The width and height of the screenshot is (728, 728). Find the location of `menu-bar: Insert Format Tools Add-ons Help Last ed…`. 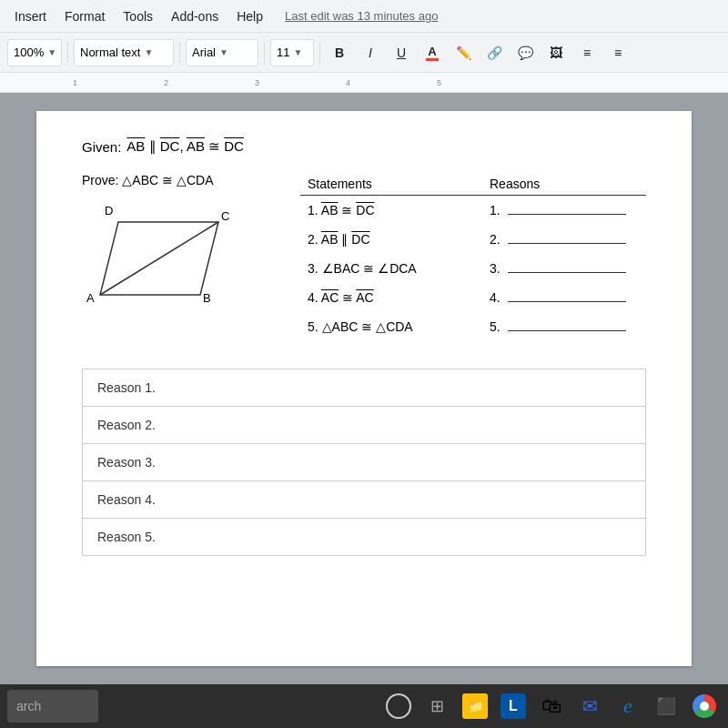

menu-bar: Insert Format Tools Add-ons Help Last ed… is located at coordinates (364, 16).